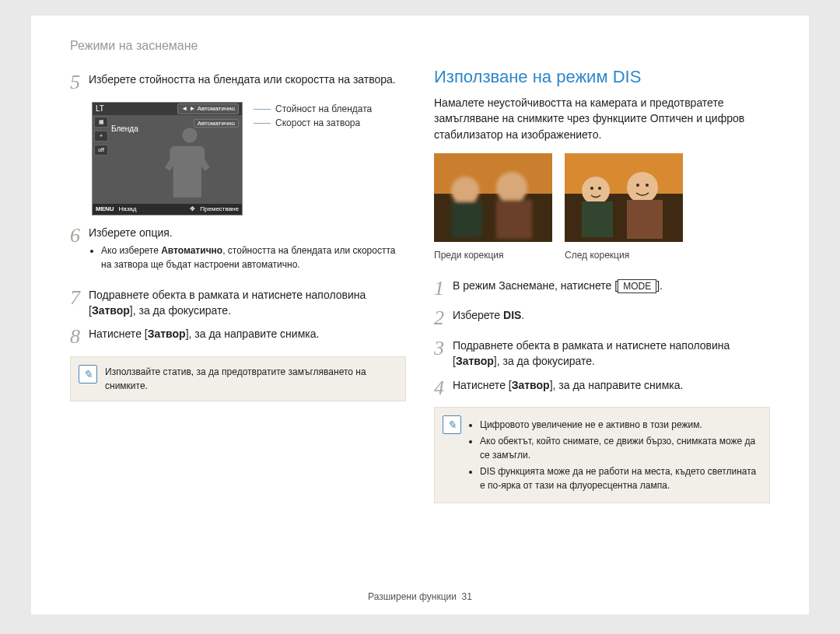  I want to click on step1-prefix: В режим Заснемане, натиснете [, so click(535, 285).